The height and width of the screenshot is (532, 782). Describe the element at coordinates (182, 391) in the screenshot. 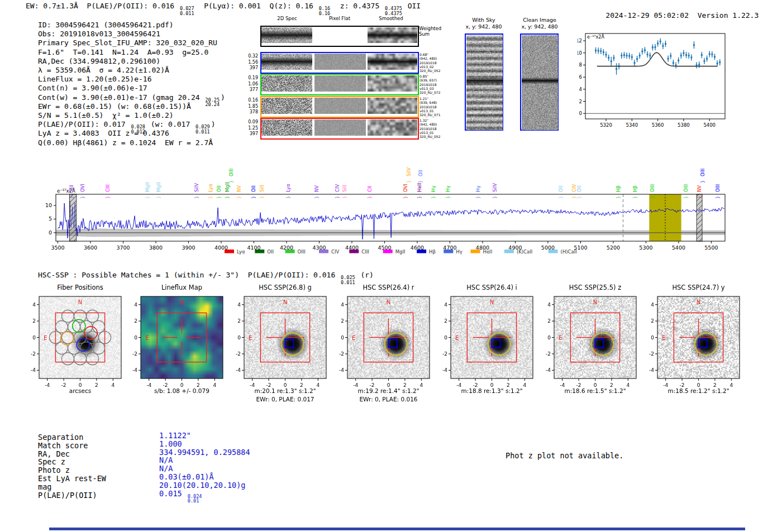

I see `cutout-caption: s/b: 1.08 +/- 0.079` at that location.